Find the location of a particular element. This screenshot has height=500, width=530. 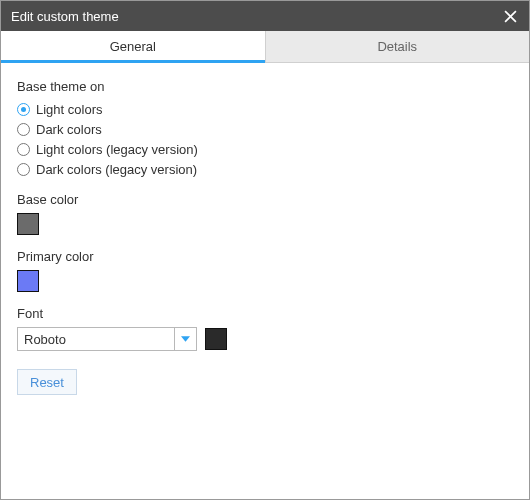

base-theme-label: Base theme on is located at coordinates (265, 86).